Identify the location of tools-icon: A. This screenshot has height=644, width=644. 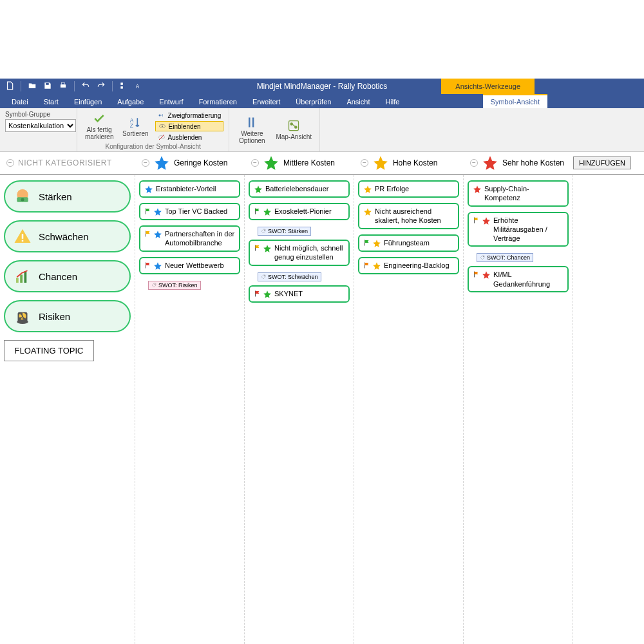
(139, 86).